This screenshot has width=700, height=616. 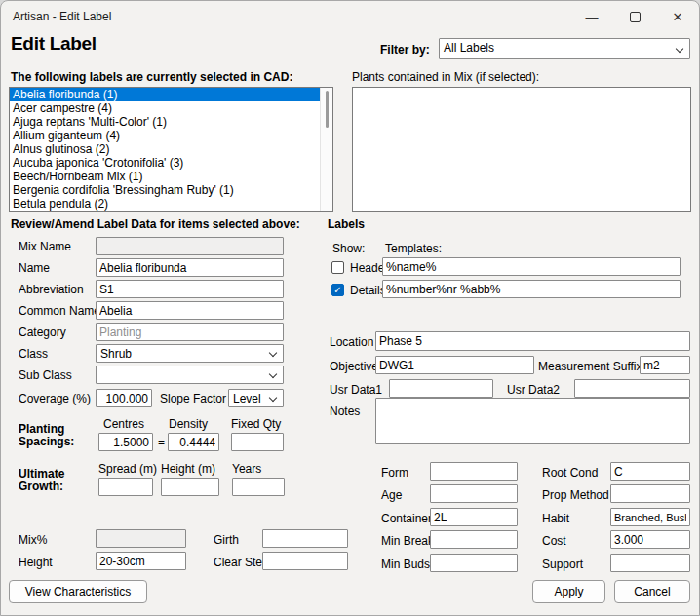 I want to click on sub-class-select, so click(x=189, y=374).